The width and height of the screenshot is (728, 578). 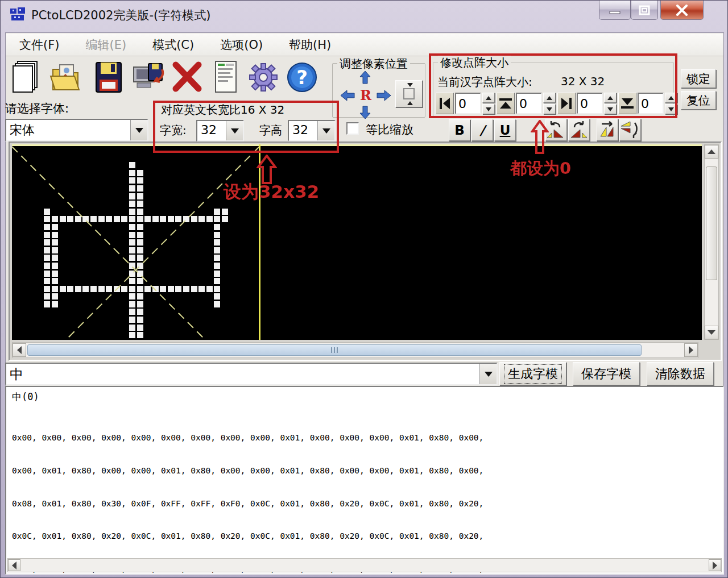 What do you see at coordinates (630, 130) in the screenshot?
I see `flip-horizontal-button` at bounding box center [630, 130].